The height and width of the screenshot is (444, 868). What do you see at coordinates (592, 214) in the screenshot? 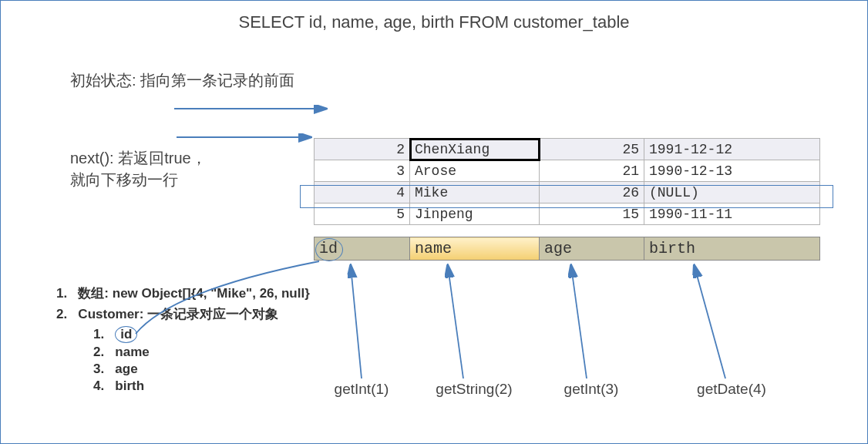
I see `cell-age: 15` at bounding box center [592, 214].